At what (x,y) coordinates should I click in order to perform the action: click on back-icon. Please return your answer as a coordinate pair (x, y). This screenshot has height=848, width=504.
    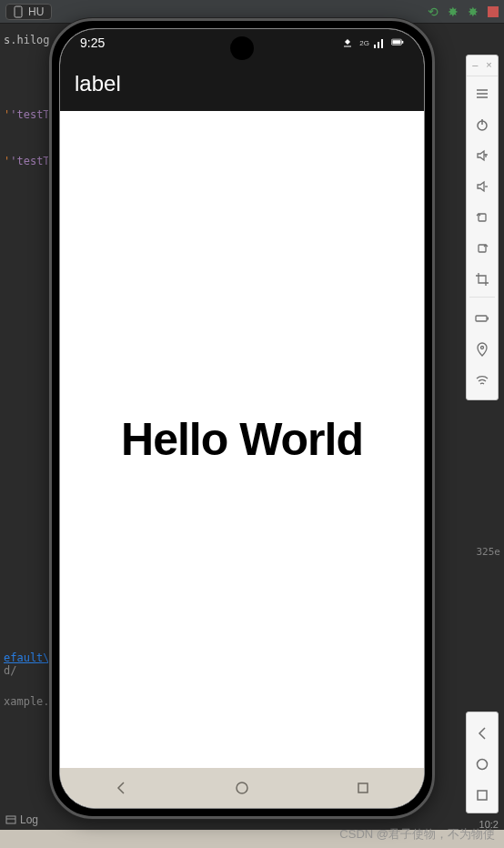
    Looking at the image, I should click on (482, 733).